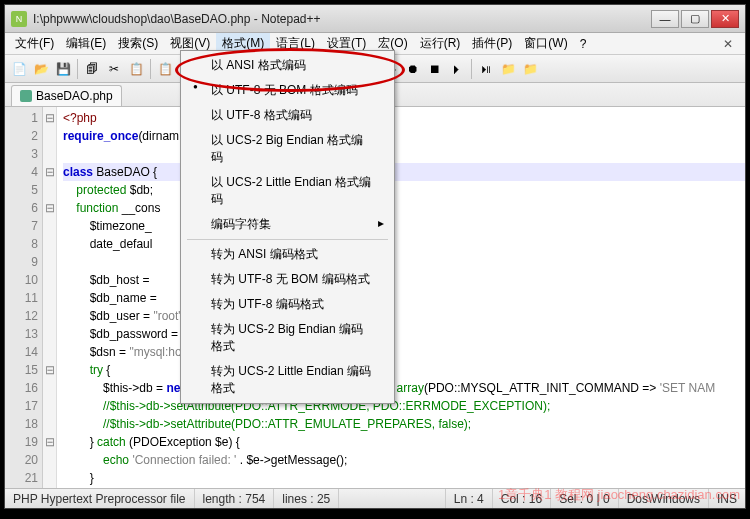 The height and width of the screenshot is (519, 750). I want to click on window-title: I:\phpwww\cloudshop\dao\BaseDAO.php - No…, so click(342, 19).